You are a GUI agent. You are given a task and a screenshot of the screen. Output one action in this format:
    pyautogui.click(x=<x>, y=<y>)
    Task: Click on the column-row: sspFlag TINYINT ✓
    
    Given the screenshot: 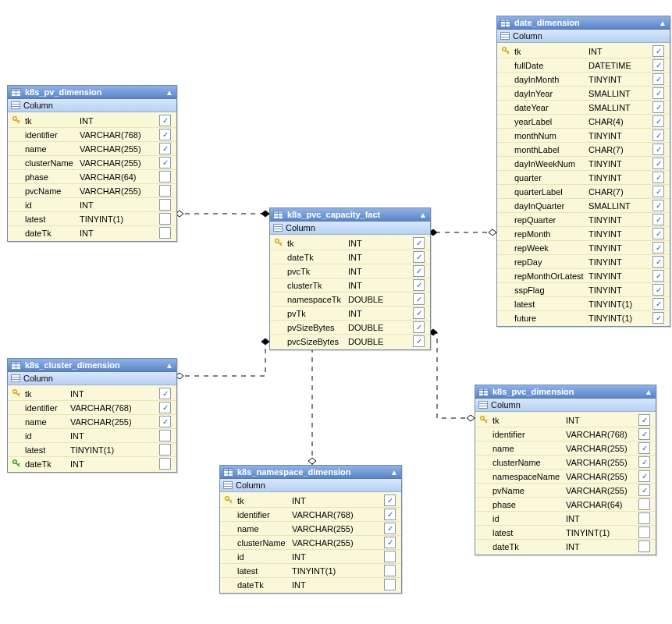 What is the action you would take?
    pyautogui.click(x=584, y=290)
    